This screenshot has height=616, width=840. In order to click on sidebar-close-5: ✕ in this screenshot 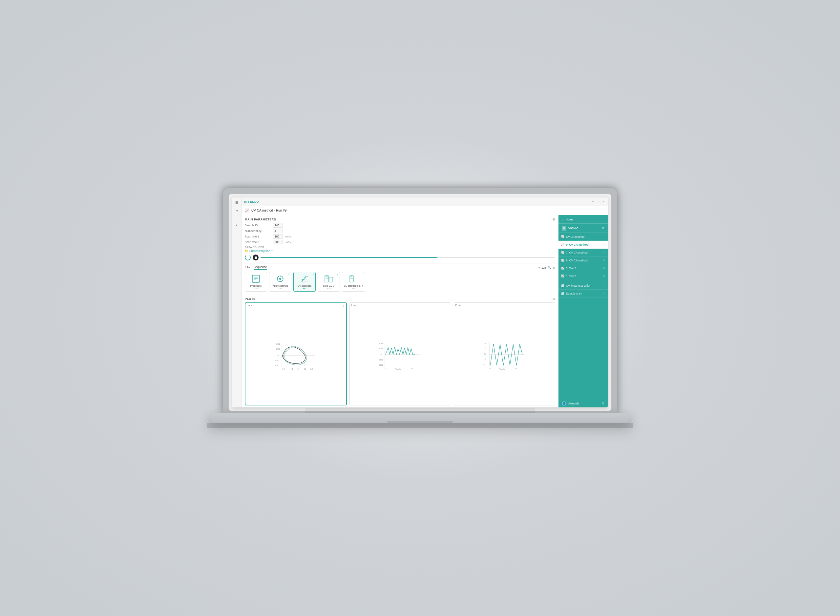, I will do `click(604, 268)`.